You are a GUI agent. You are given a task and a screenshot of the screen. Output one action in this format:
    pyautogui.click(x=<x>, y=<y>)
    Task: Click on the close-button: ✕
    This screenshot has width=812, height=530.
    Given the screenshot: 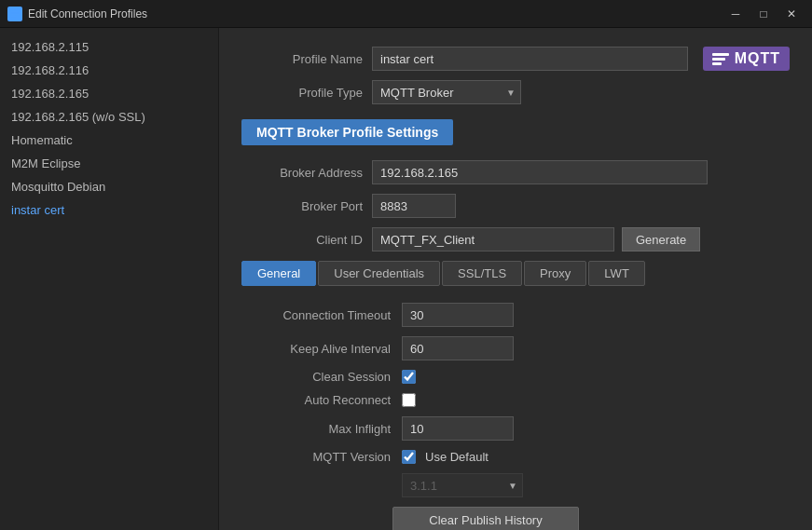 What is the action you would take?
    pyautogui.click(x=791, y=14)
    